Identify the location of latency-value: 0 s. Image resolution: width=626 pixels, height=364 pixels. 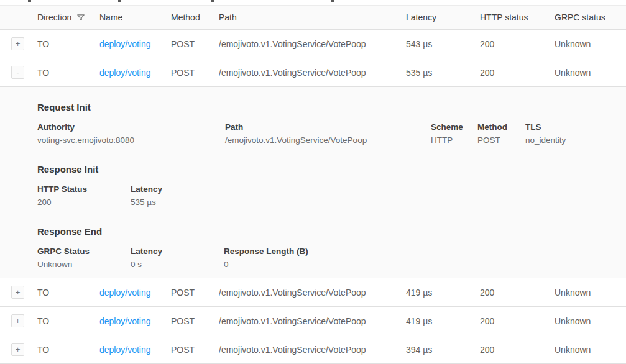
(177, 265).